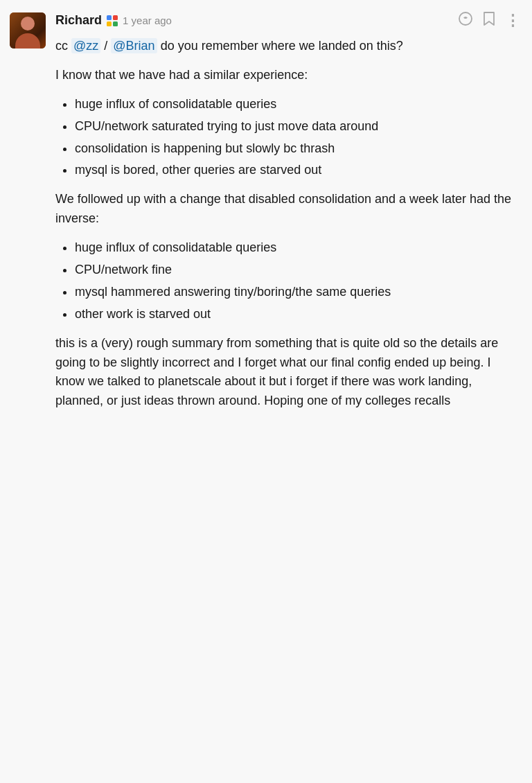 The height and width of the screenshot is (783, 532). I want to click on cc-label: cc, so click(62, 46).